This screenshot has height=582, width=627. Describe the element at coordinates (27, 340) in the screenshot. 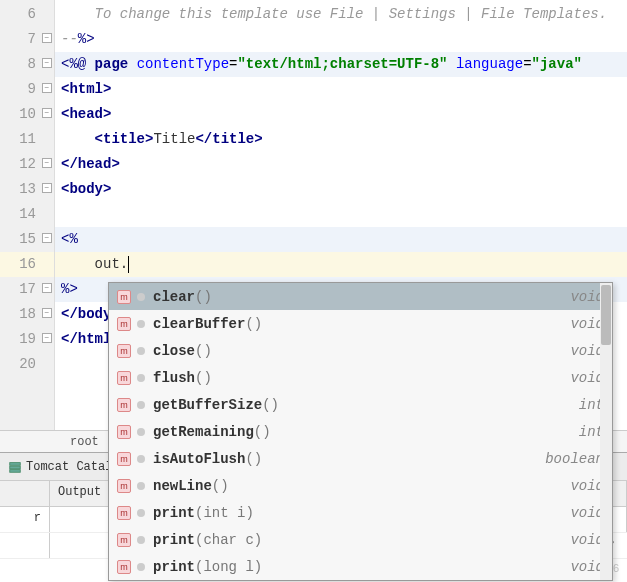

I see `gutter-line-19: 19−` at that location.